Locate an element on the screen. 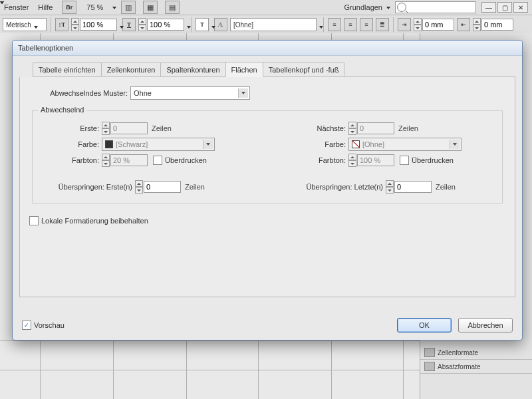  units-dropdown: Metrisch is located at coordinates (25, 25).